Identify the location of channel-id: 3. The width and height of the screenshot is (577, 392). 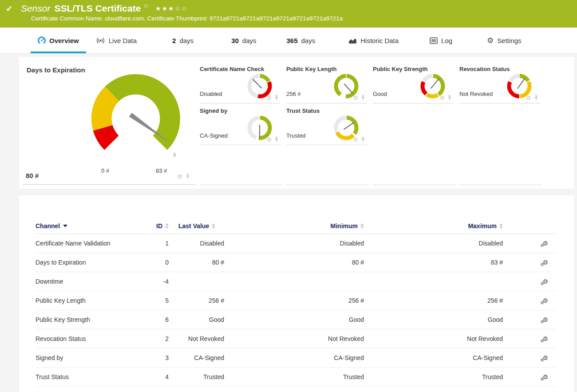
(155, 358).